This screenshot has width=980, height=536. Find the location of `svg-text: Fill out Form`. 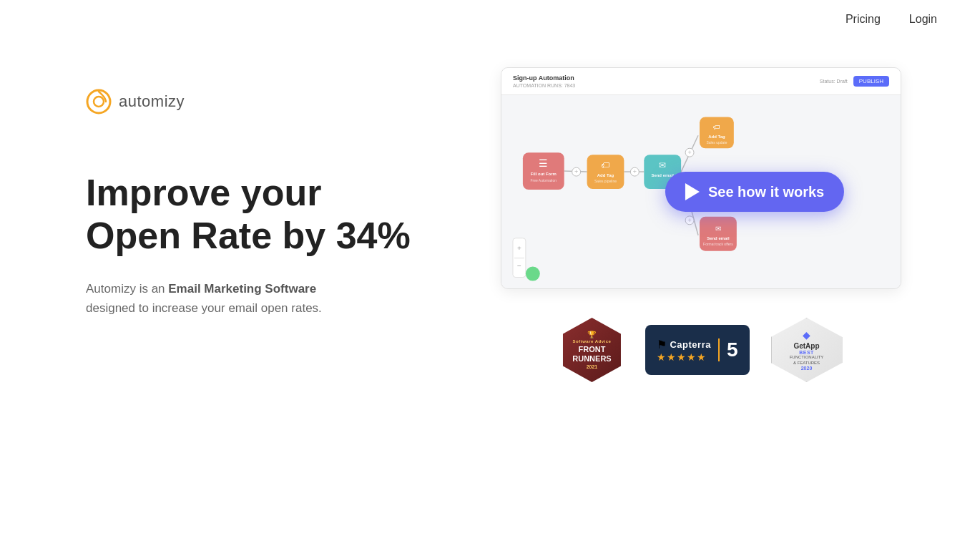

svg-text: Fill out Form is located at coordinates (544, 174).